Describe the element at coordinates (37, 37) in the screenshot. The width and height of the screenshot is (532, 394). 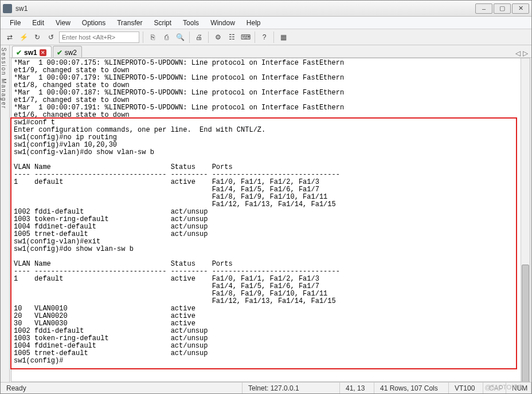
I see `loop-icon: ↻` at that location.